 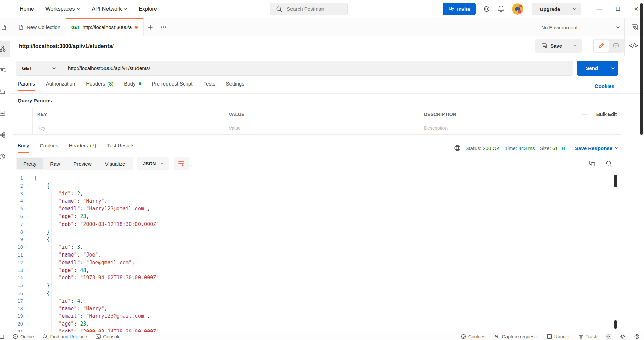 I want to click on new-tab-button, so click(x=150, y=27).